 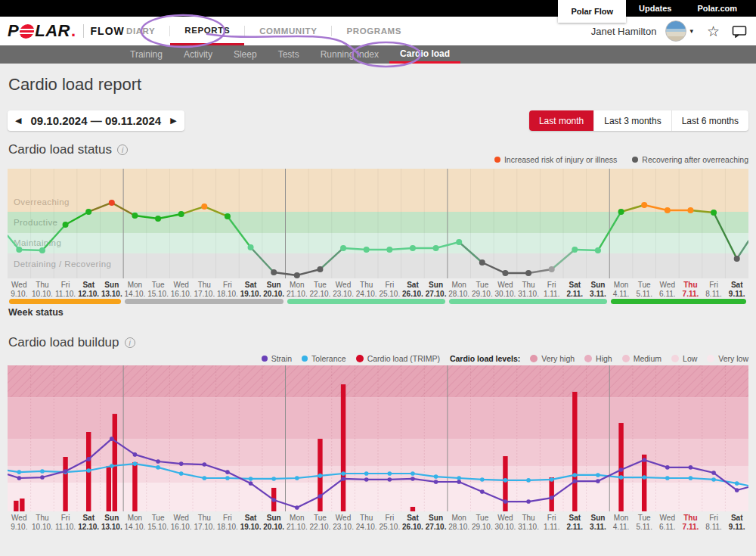 What do you see at coordinates (173, 121) in the screenshot?
I see `next-period-button: ▶` at bounding box center [173, 121].